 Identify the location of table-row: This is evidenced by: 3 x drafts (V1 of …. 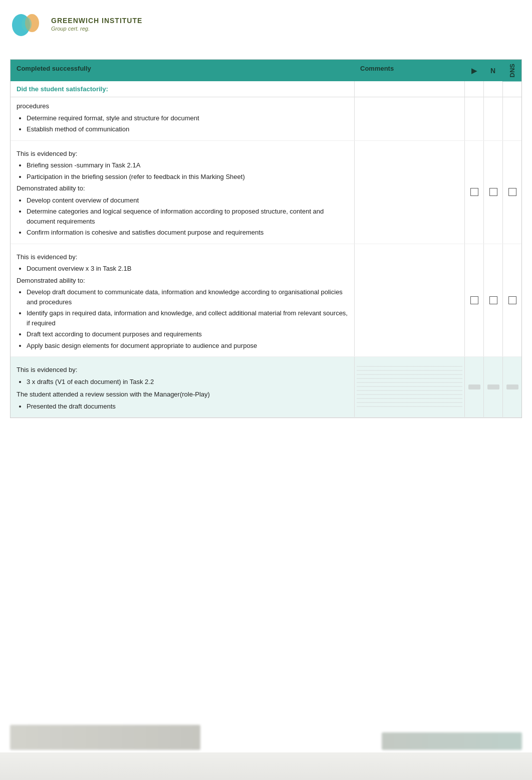
(266, 387).